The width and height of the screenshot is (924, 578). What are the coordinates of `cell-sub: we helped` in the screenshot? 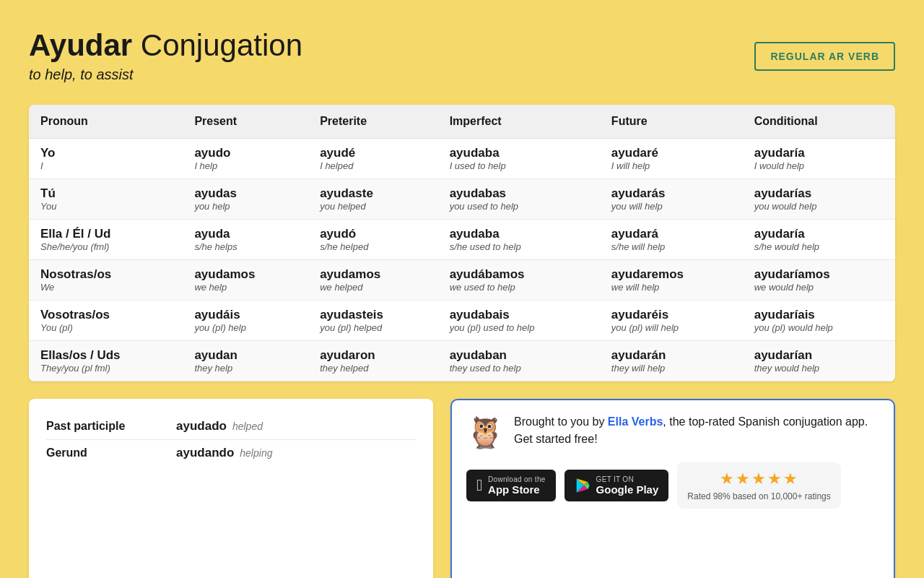 It's located at (372, 288).